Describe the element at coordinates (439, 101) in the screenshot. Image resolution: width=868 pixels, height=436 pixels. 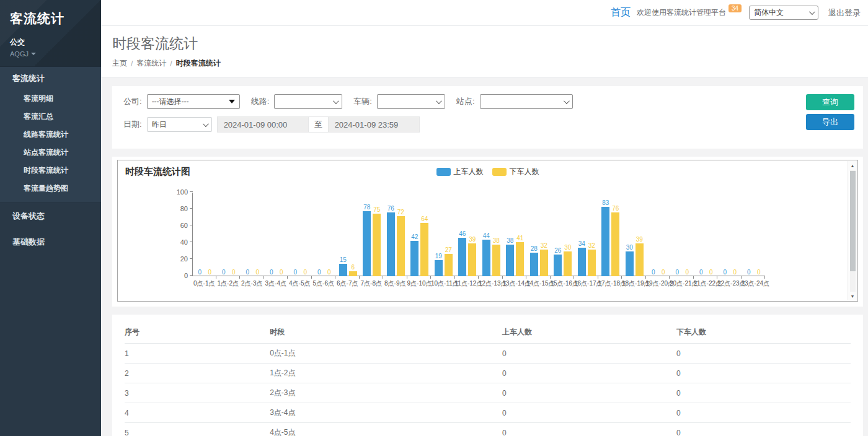
I see `chevron-down-icon` at that location.